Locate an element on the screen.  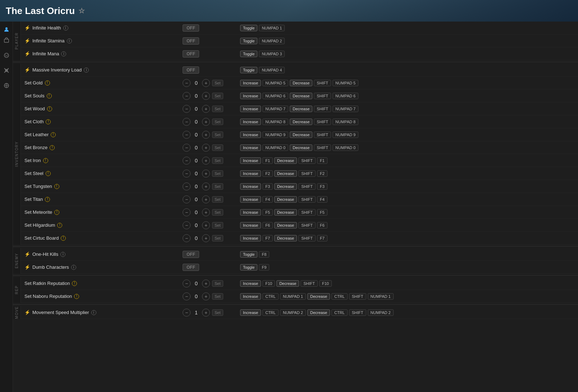
massive-inventory-numpad4: NUMPAD 4 is located at coordinates (272, 70).